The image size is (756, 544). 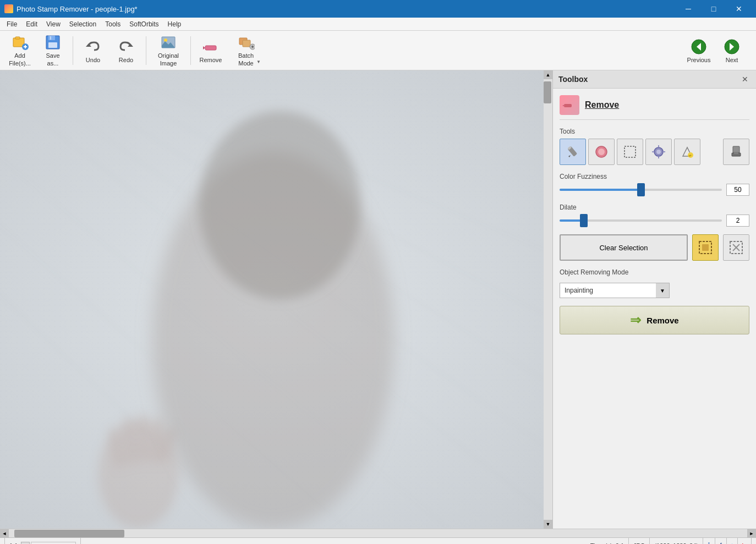 What do you see at coordinates (378, 51) in the screenshot?
I see `toolbar: AddFile(s)... Saveas... Undo` at bounding box center [378, 51].